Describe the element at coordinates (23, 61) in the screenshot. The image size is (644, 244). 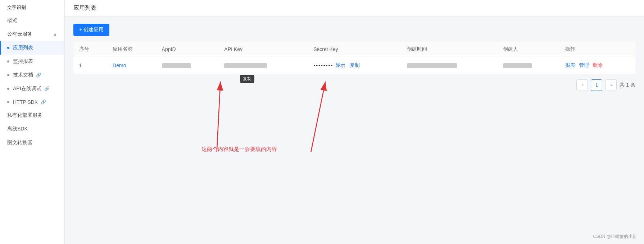
I see `sidebar-monitor-label: 监控报表` at that location.